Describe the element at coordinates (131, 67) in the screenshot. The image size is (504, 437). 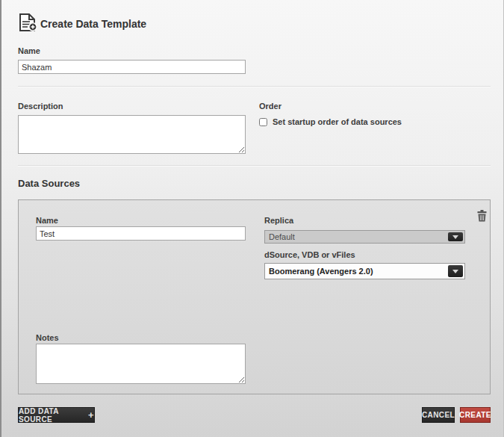
I see `name-input` at that location.